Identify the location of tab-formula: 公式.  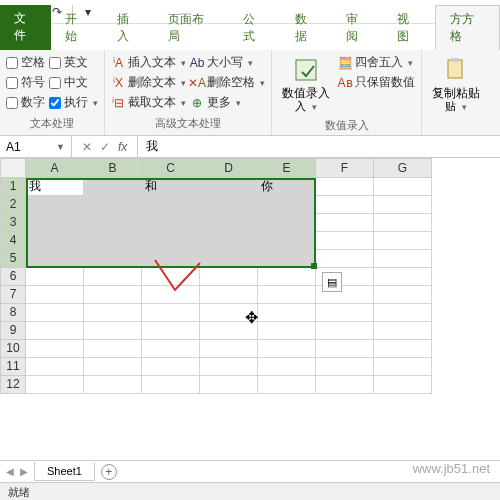
(254, 28).